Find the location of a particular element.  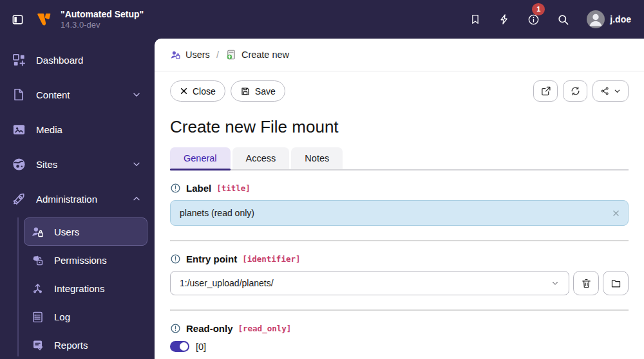

close-button-label: Close is located at coordinates (204, 91).